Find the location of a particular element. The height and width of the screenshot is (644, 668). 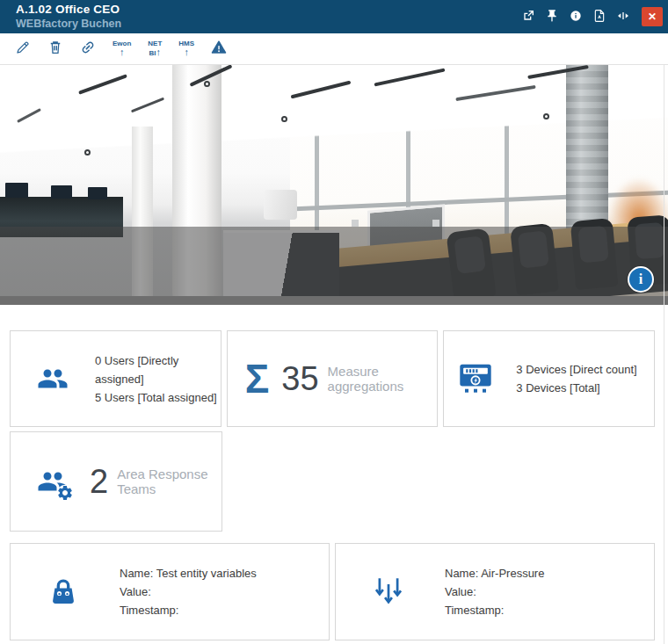

export-pdf-icon is located at coordinates (599, 18).